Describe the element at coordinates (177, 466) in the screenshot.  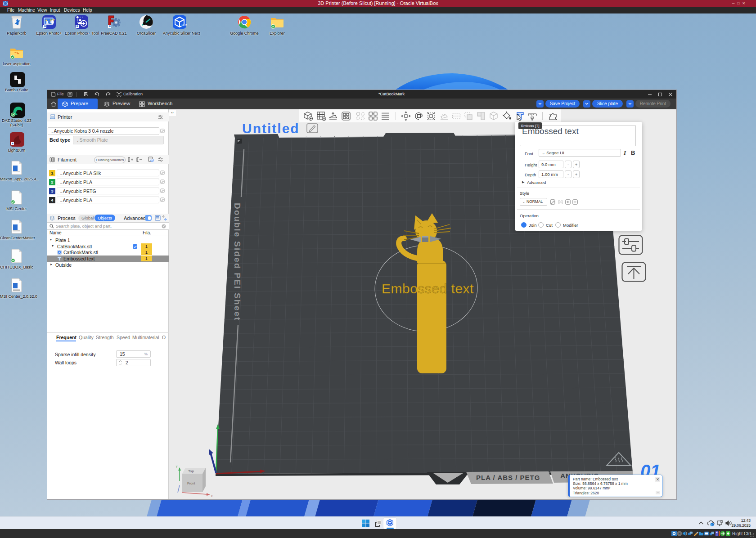
I see `svg-text: y` at that location.